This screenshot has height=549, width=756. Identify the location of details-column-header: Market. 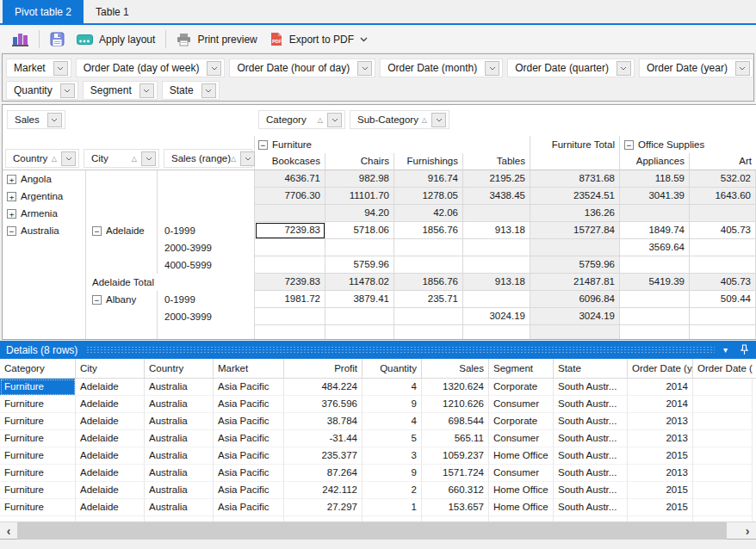
(249, 368).